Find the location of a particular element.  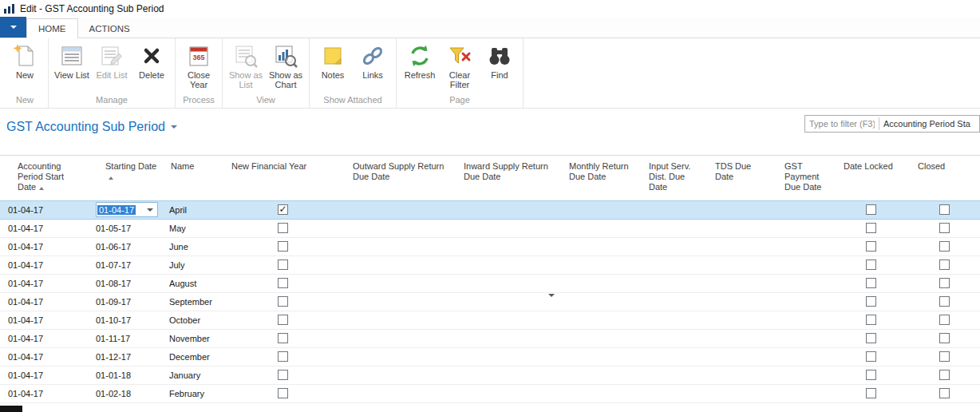

column-header-closed: Closed is located at coordinates (944, 178).